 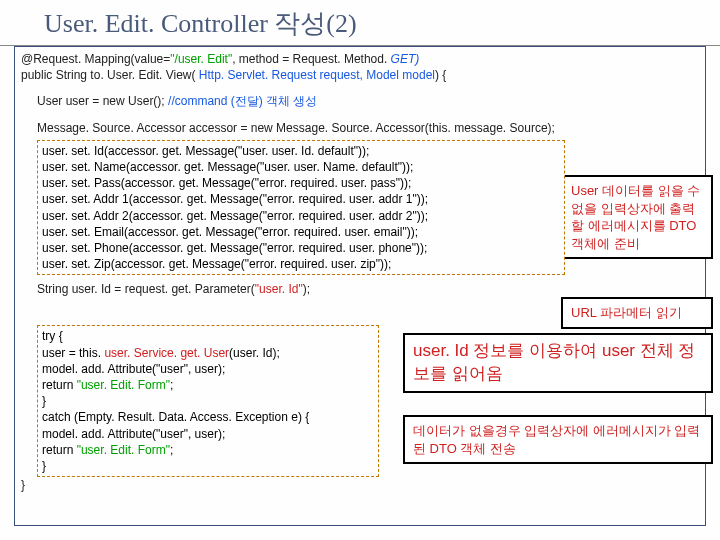 What do you see at coordinates (60, 450) in the screenshot?
I see `t7-pre: return` at bounding box center [60, 450].